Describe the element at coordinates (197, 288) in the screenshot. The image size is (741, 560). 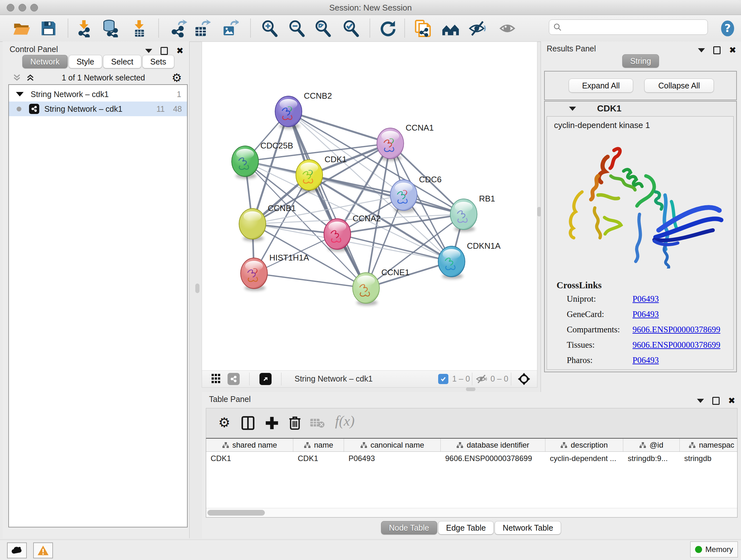
I see `left-splitter-handle` at that location.